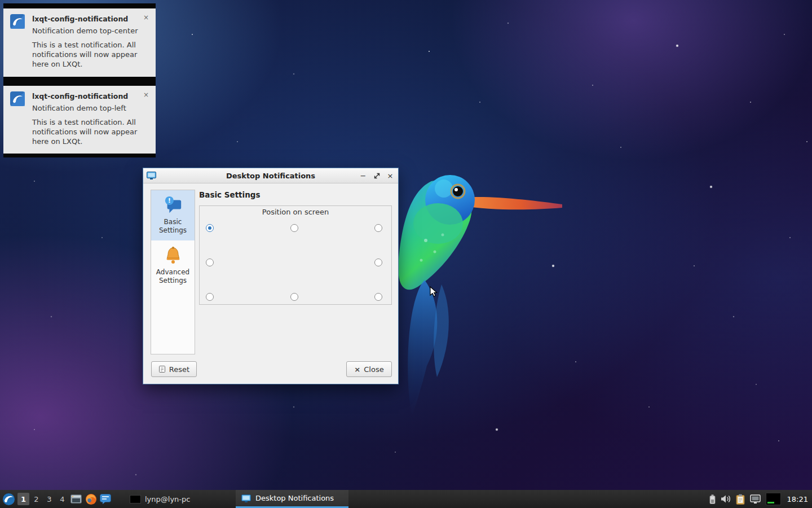  I want to click on close-button: ×, so click(390, 176).